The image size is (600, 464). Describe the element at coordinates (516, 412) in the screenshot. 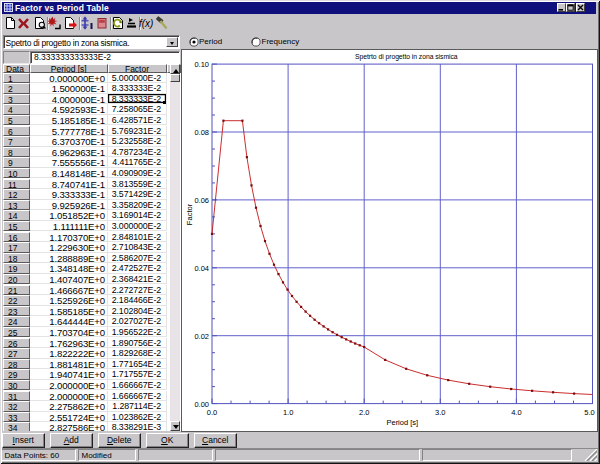

I see `svg-text: 4.0` at that location.